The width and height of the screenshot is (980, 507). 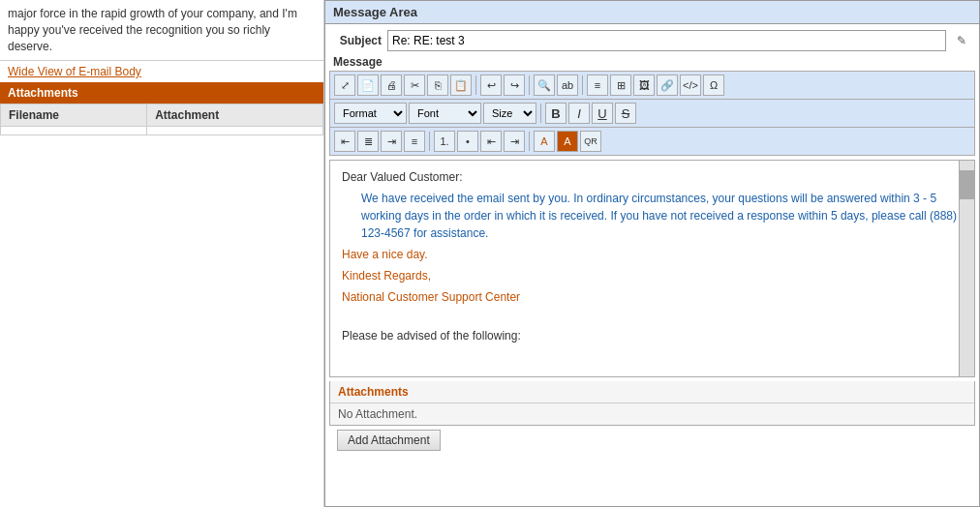 What do you see at coordinates (345, 85) in the screenshot?
I see `expand-btn: ⤢` at bounding box center [345, 85].